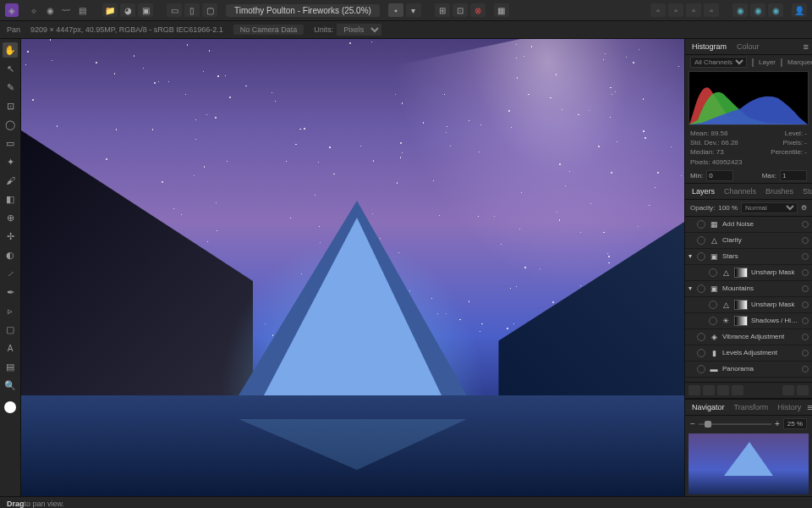 Image resolution: width=812 pixels, height=508 pixels. Describe the element at coordinates (804, 208) in the screenshot. I see `layer-settings-icon: ⚙` at that location.